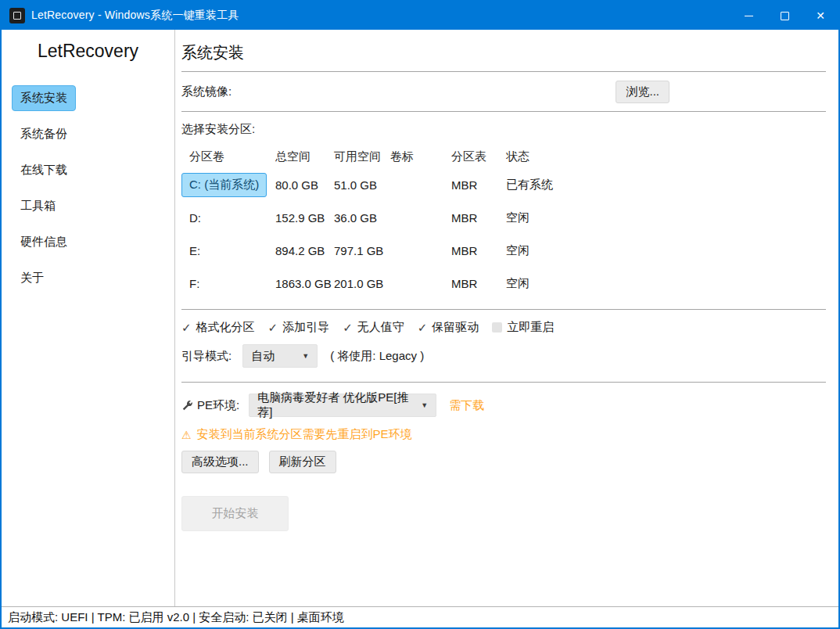 This screenshot has width=840, height=629. Describe the element at coordinates (17, 16) in the screenshot. I see `app-icon` at that location.